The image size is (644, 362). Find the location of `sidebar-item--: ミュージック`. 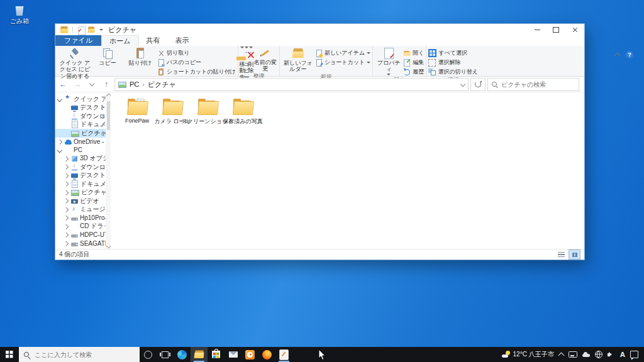

sidebar-item--: ミュージック is located at coordinates (83, 210).